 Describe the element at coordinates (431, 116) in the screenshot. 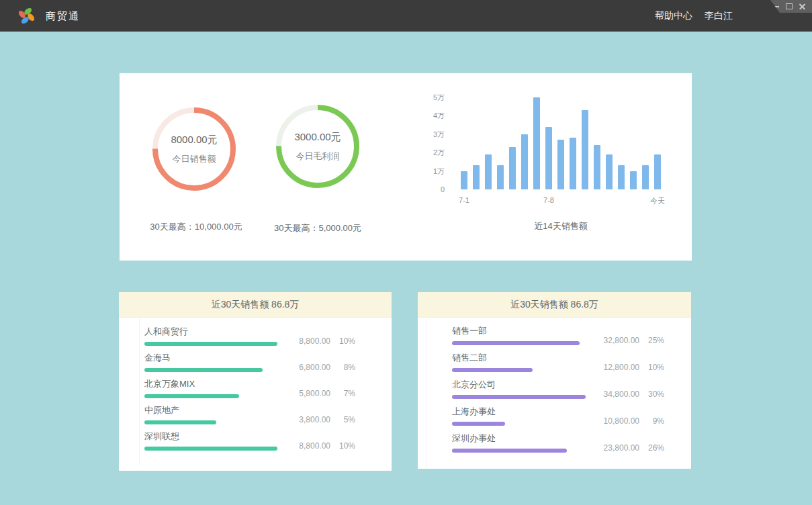

I see `y-axis-tick: 4万` at that location.